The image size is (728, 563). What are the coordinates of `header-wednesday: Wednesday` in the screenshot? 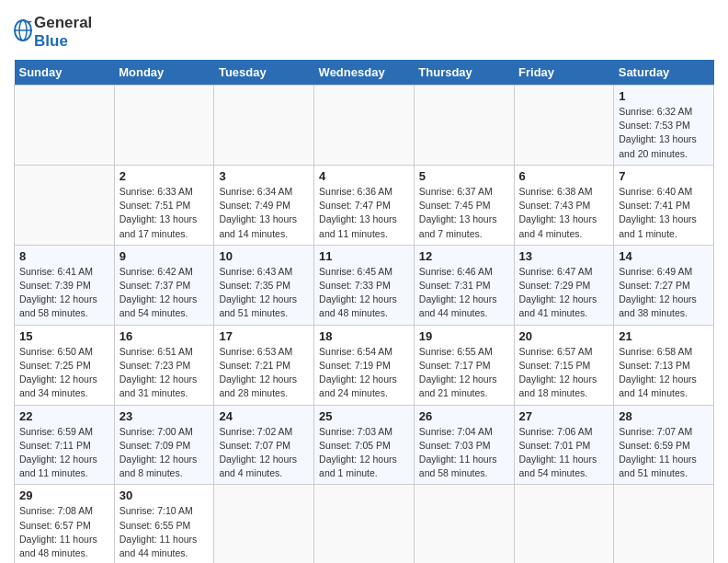 It's located at (364, 73).